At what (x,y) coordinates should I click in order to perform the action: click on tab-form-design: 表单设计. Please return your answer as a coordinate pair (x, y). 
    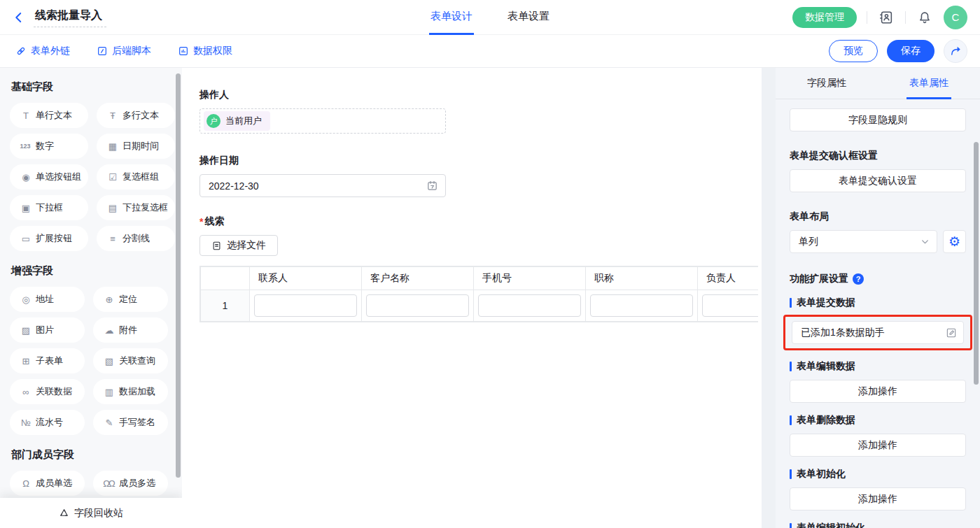
    Looking at the image, I should click on (451, 17).